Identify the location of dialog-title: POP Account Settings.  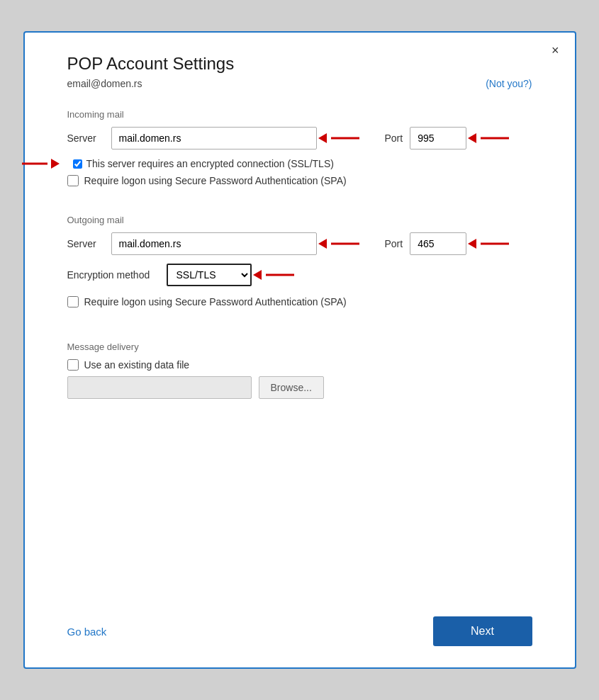
(300, 64).